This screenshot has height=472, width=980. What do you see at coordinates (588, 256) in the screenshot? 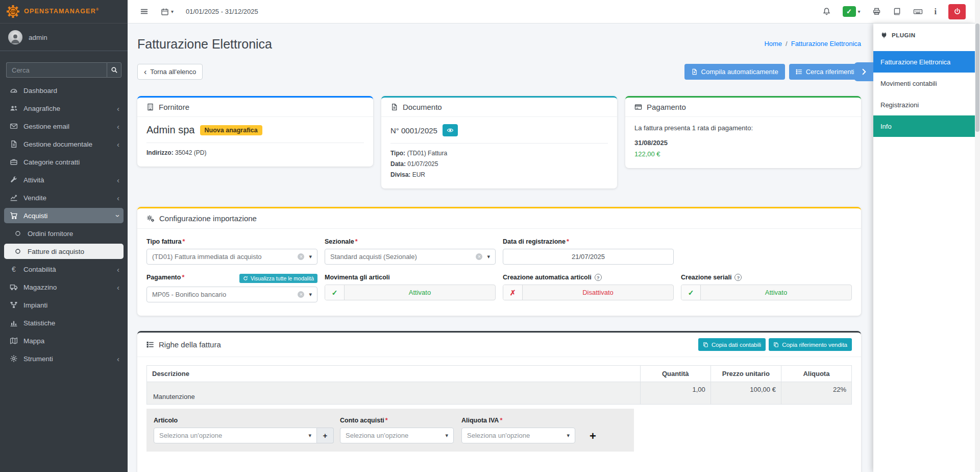
I see `registration-date-input` at bounding box center [588, 256].